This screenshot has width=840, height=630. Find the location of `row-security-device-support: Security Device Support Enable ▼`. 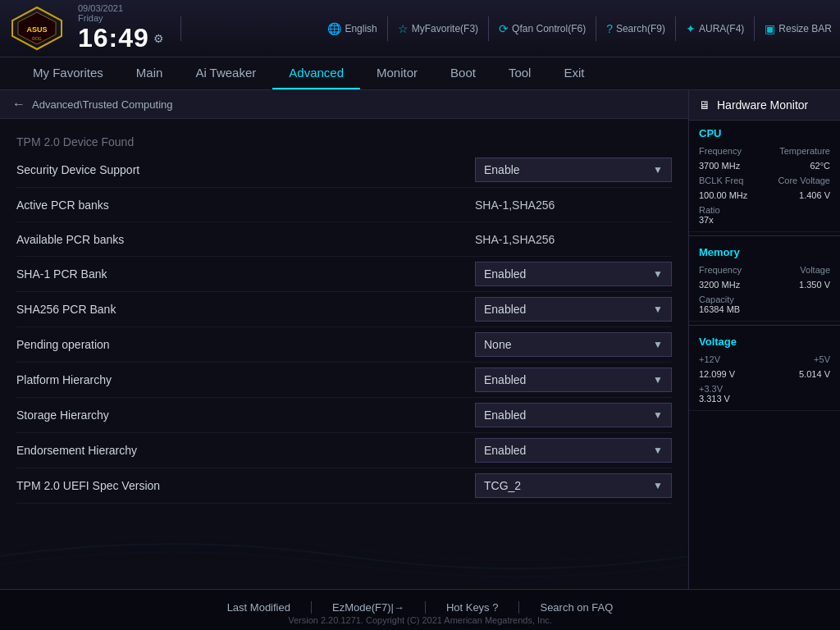

row-security-device-support: Security Device Support Enable ▼ is located at coordinates (345, 171).